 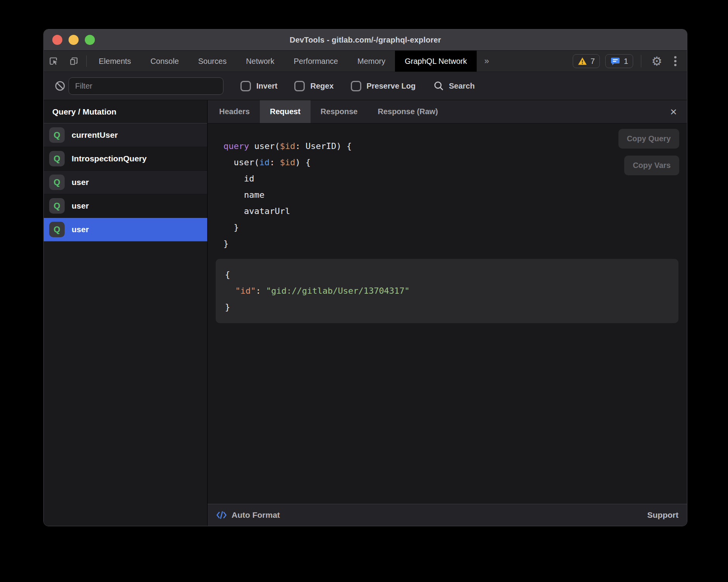 I want to click on query-name: currentUser, so click(x=94, y=135).